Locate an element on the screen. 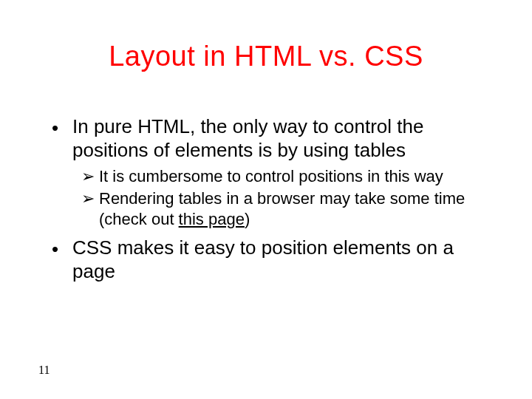 The height and width of the screenshot is (399, 532). link-this-page: this page is located at coordinates (211, 219).